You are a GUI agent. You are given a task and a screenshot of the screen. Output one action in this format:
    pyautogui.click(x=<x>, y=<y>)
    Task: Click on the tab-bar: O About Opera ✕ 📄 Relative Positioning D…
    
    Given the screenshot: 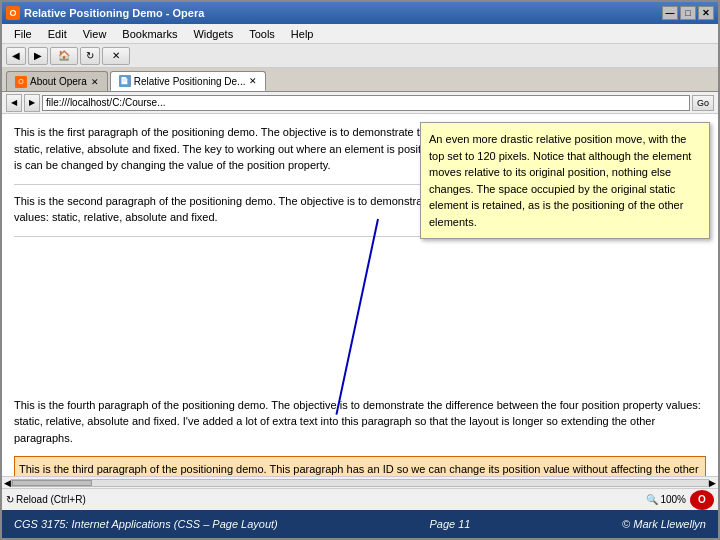 What is the action you would take?
    pyautogui.click(x=360, y=80)
    